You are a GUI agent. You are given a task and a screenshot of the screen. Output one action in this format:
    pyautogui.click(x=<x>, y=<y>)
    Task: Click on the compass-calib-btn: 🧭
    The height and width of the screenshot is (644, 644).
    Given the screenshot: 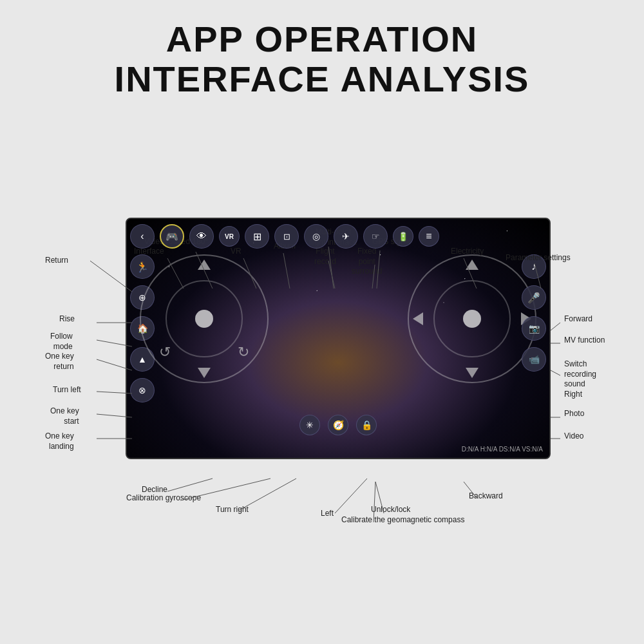 What is the action you would take?
    pyautogui.click(x=338, y=425)
    